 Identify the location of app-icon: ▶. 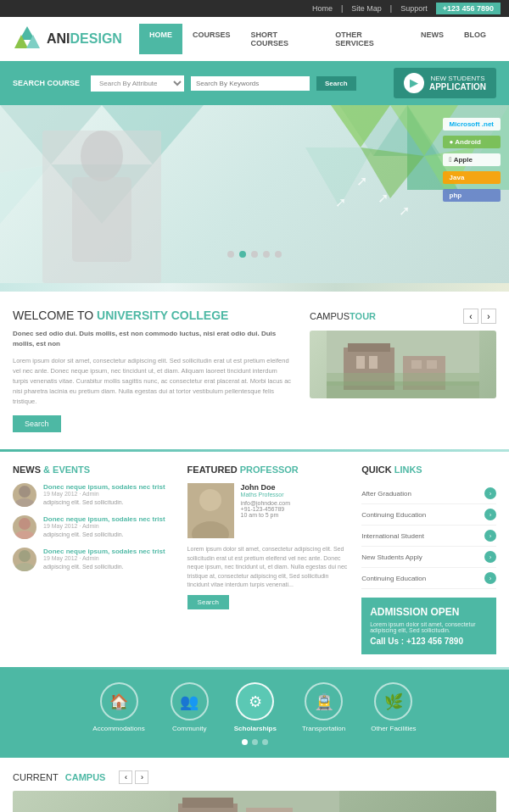
(414, 83).